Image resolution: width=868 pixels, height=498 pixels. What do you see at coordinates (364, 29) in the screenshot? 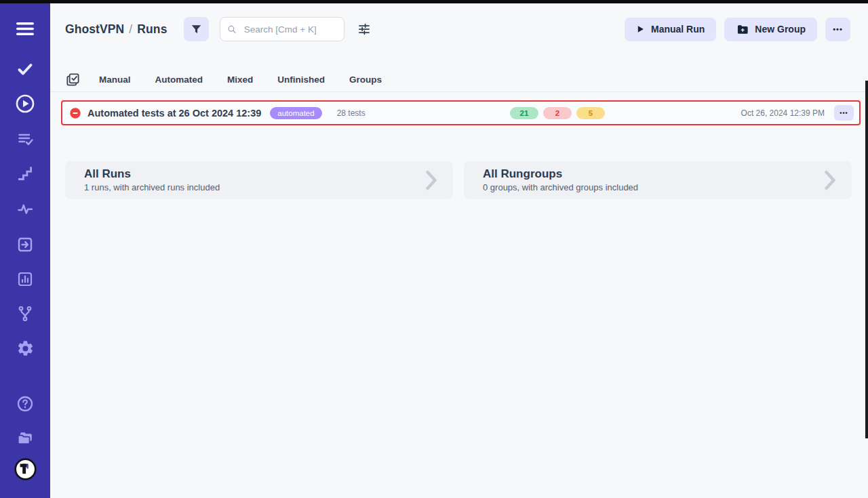
I see `adjustments-icon` at bounding box center [364, 29].